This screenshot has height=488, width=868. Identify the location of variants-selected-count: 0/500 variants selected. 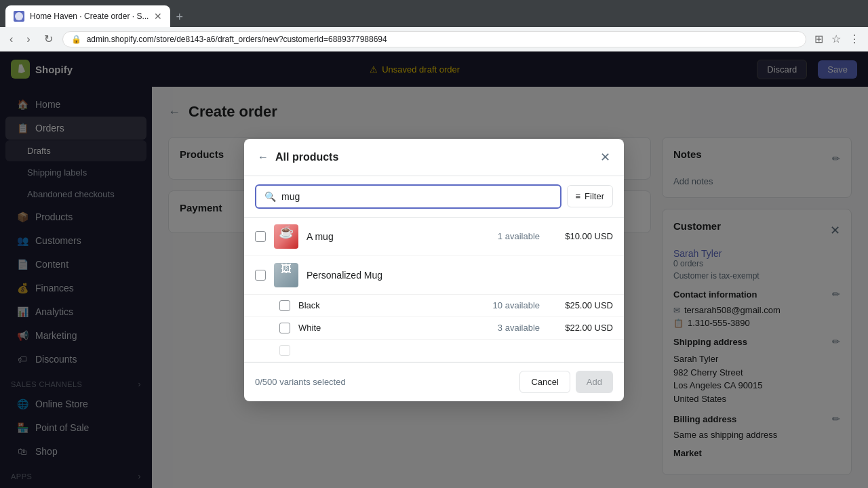
(300, 382).